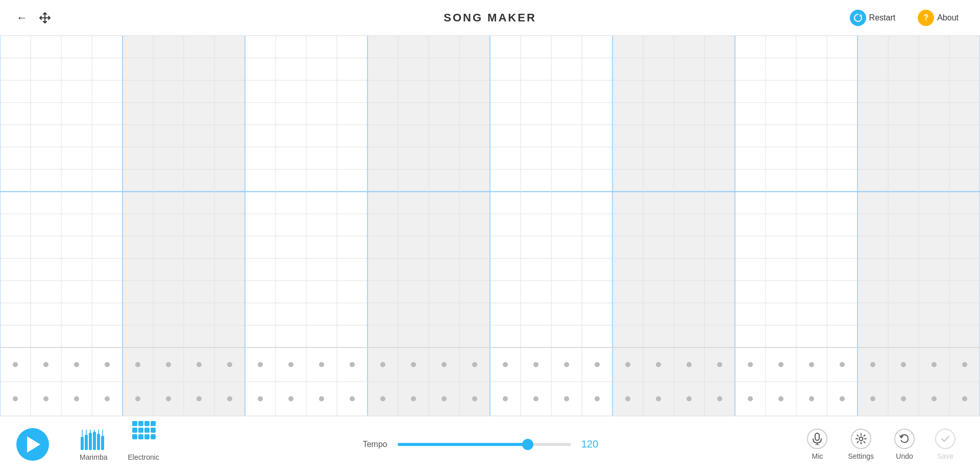 The image size is (980, 472). I want to click on restart-button: Restart, so click(873, 18).